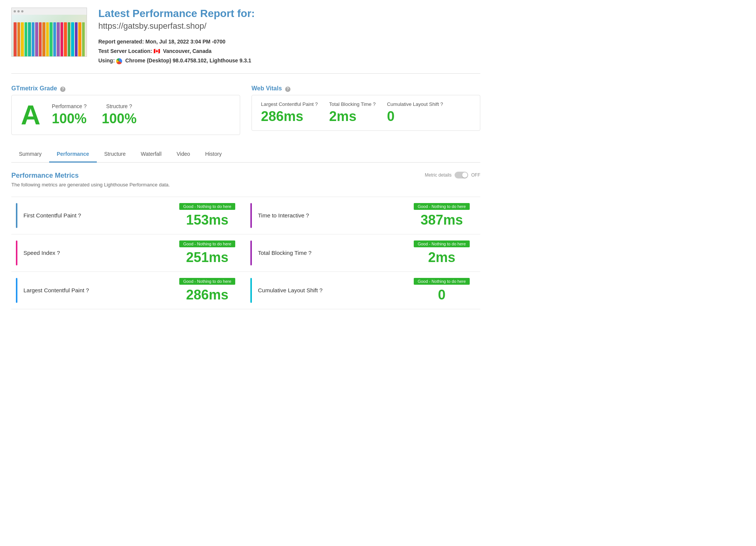 The width and height of the screenshot is (756, 546). What do you see at coordinates (129, 216) in the screenshot?
I see `fcp-metric-row: First Contentful Paint ? Good - Nothing …` at bounding box center [129, 216].